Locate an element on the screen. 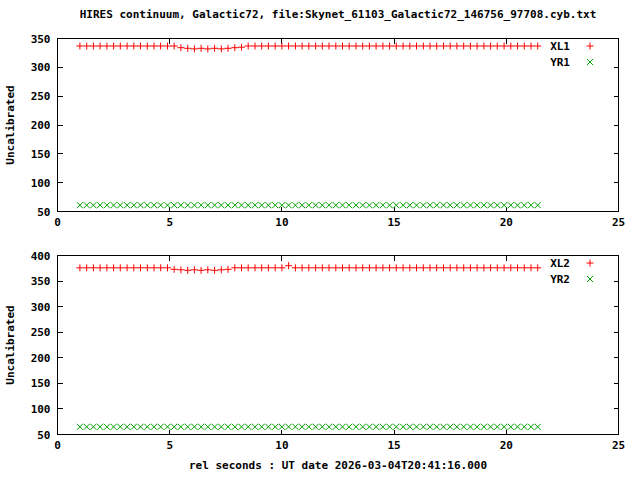 This screenshot has width=640, height=480. legend-label-YR1: YR1 is located at coordinates (560, 62).